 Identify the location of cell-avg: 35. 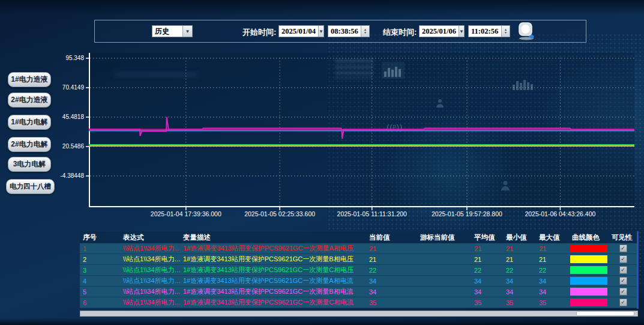
(487, 303).